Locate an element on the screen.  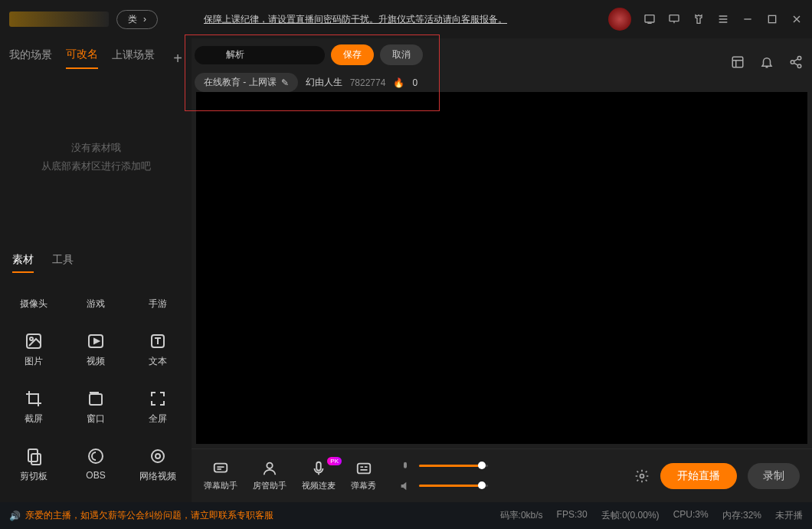
notice-link: 保障上课纪律，请设置直播间密码防干扰。升旗仪式等活动请向客服报备。 is located at coordinates (355, 20).